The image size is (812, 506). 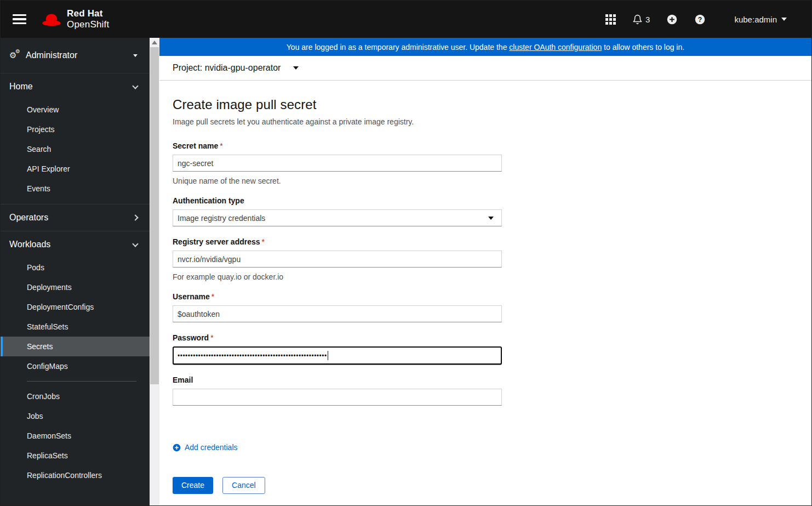 I want to click on nav-group-home: Home Overview Projects Search API Explor…, so click(x=75, y=139).